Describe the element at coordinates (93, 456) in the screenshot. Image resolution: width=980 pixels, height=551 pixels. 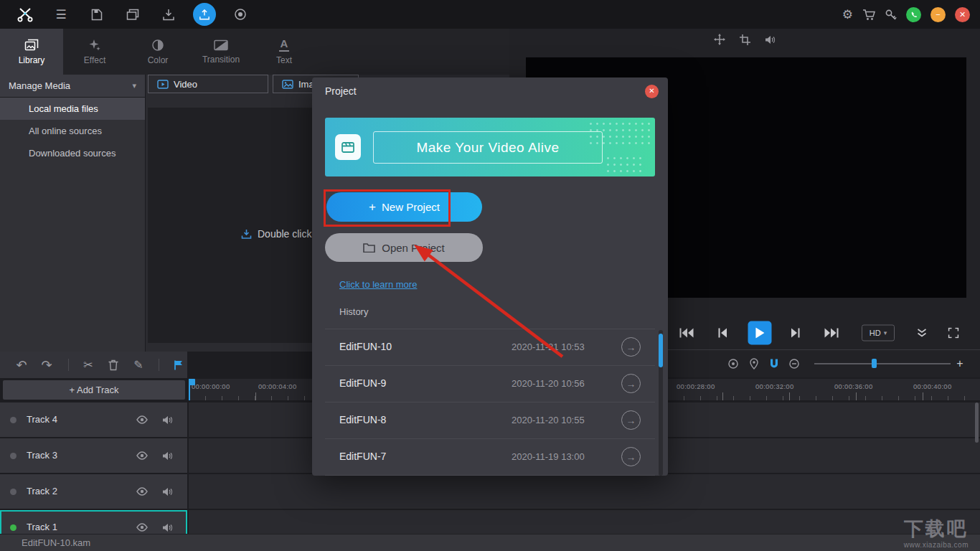
I see `track-header-3: Track 3` at that location.